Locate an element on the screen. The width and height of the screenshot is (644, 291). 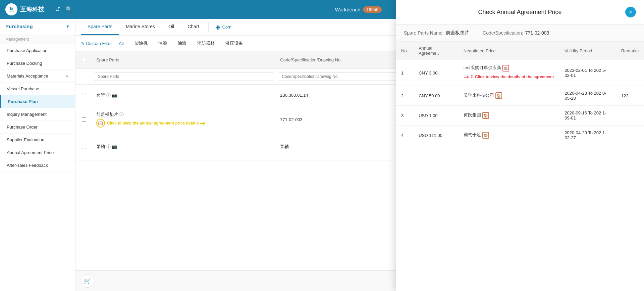
filter-all-tag: All is located at coordinates (121, 44).